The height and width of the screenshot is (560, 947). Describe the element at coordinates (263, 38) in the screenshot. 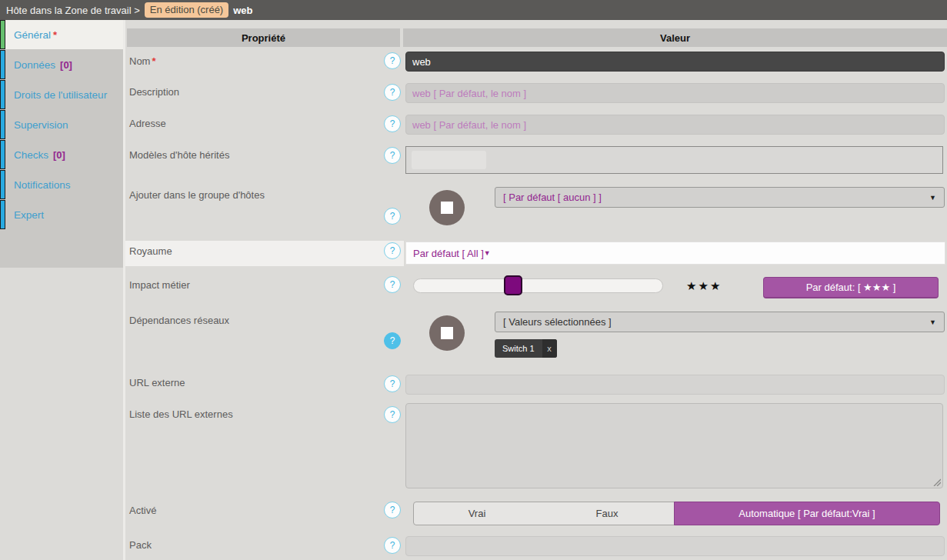

I see `column-header-property: Propriété` at that location.